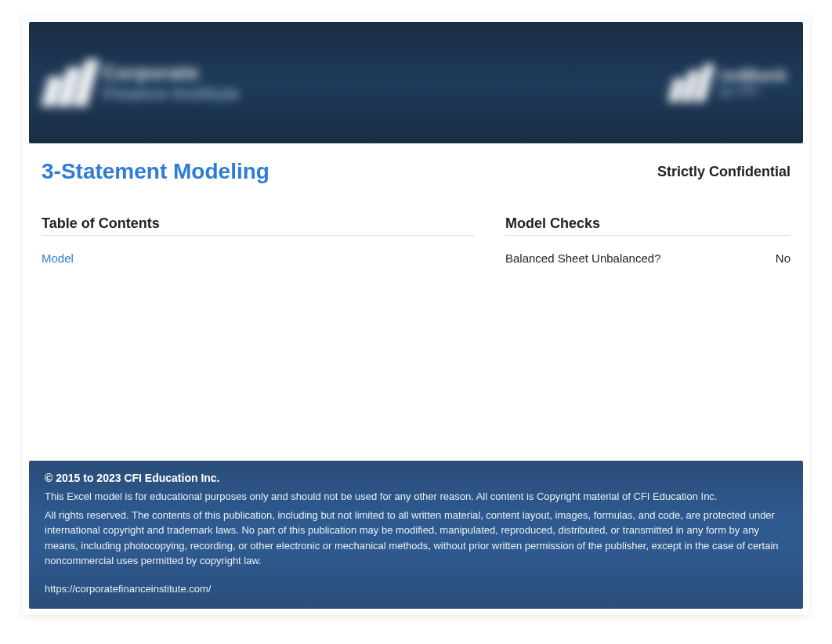 The image size is (832, 644). What do you see at coordinates (783, 259) in the screenshot?
I see `check-value: No` at bounding box center [783, 259].